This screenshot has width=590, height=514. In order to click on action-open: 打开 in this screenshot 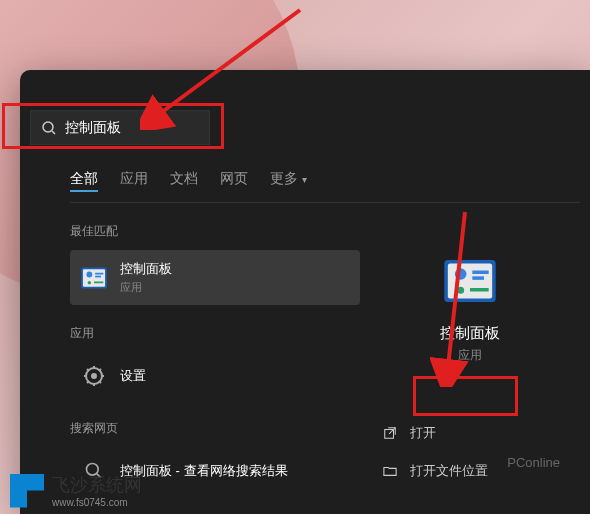, I will do `click(470, 433)`.